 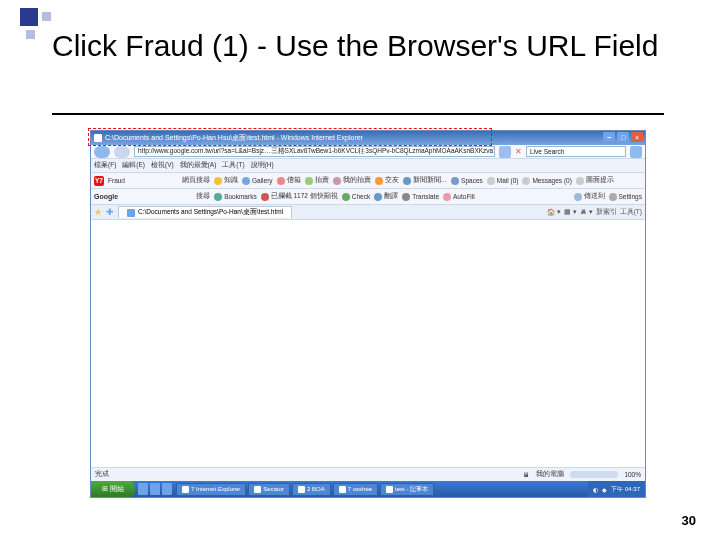 I want to click on zone-text: 我的電腦, so click(x=550, y=474).